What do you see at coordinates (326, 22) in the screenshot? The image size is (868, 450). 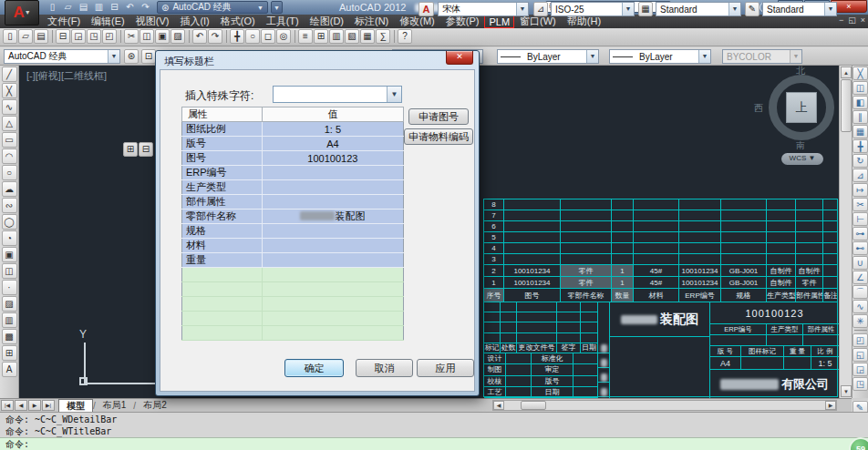 I see `menu-绘图(D): 绘图(D)` at bounding box center [326, 22].